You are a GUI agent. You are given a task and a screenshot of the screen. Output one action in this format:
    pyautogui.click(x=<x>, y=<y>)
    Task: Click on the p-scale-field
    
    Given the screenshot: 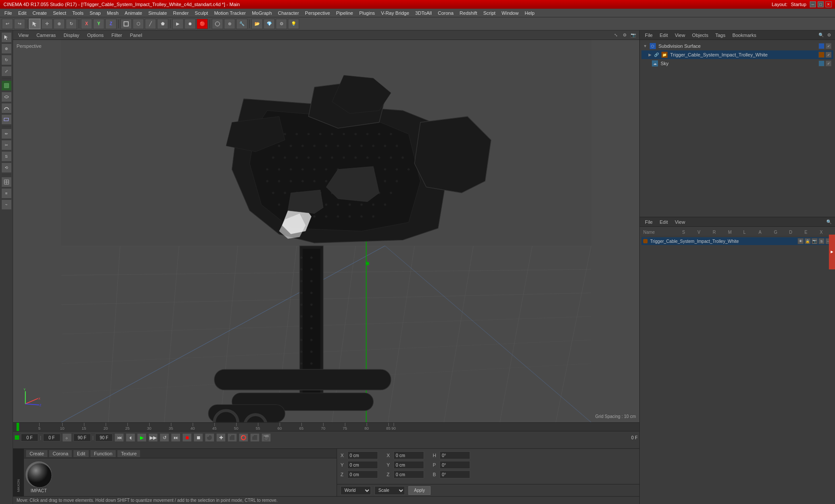 What is the action you would take?
    pyautogui.click(x=455, y=465)
    